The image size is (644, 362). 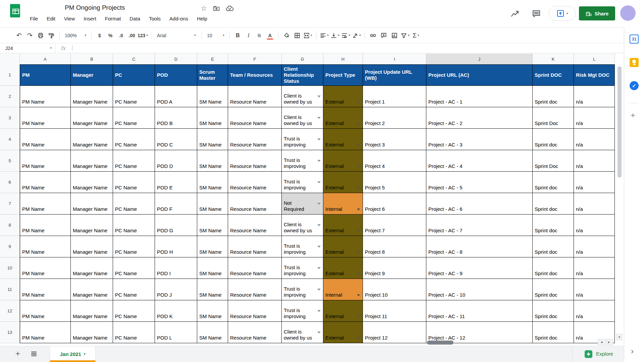 I want to click on cell-F2: Resource Name, so click(x=255, y=97).